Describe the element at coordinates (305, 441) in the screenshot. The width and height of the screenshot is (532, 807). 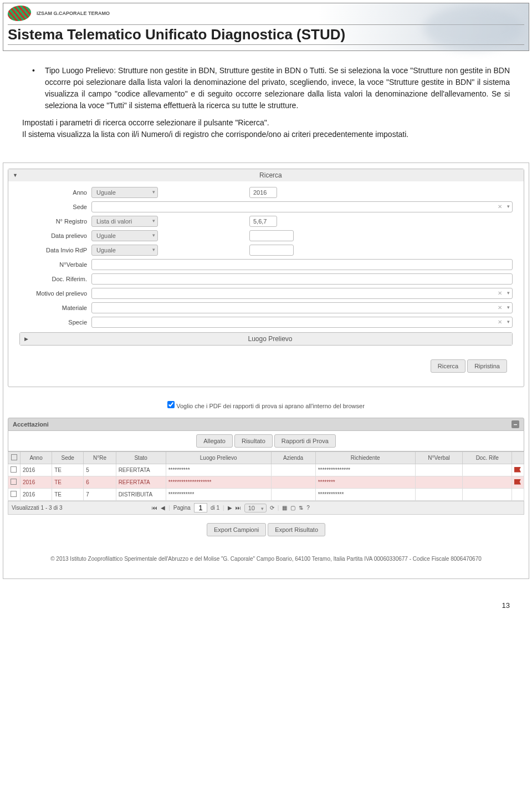
I see `rapporti-button: Rapporti di Prova` at that location.